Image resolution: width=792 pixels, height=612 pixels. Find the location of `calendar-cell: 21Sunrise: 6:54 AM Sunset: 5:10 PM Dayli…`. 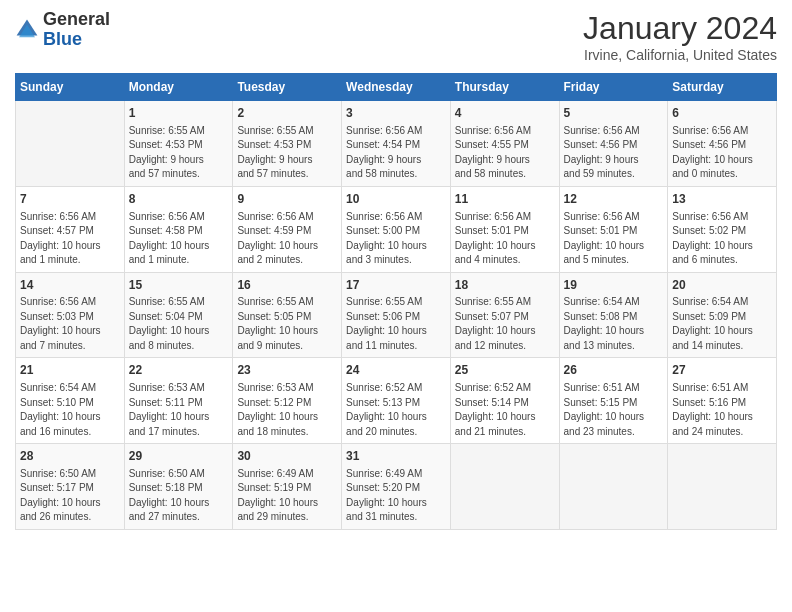

calendar-cell: 21Sunrise: 6:54 AM Sunset: 5:10 PM Dayli… is located at coordinates (70, 401).